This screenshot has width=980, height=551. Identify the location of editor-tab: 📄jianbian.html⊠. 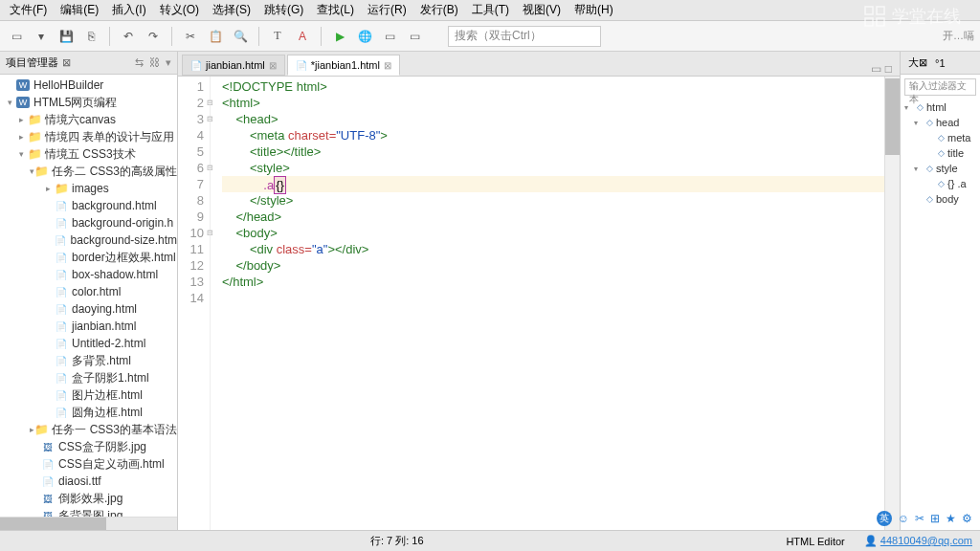
(234, 65).